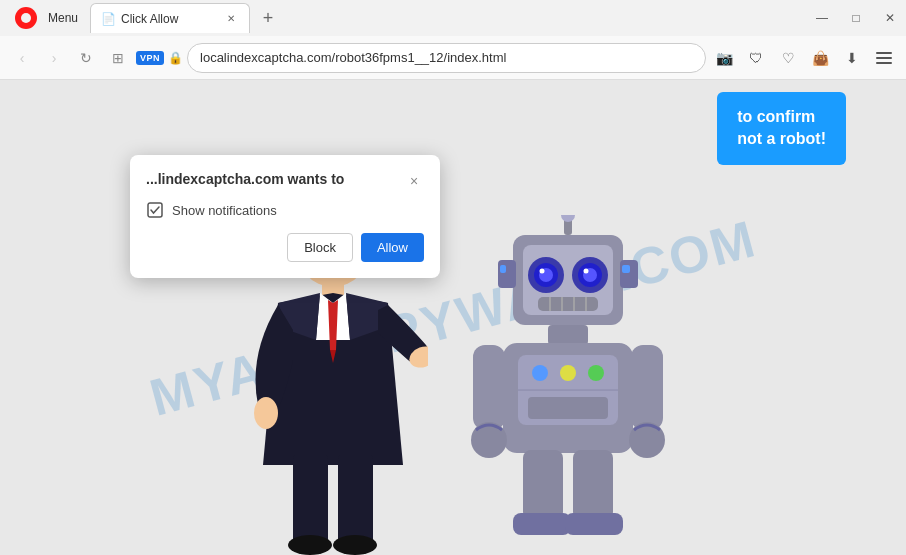 This screenshot has width=906, height=555. What do you see at coordinates (26, 18) in the screenshot?
I see `opera-menu-button` at bounding box center [26, 18].